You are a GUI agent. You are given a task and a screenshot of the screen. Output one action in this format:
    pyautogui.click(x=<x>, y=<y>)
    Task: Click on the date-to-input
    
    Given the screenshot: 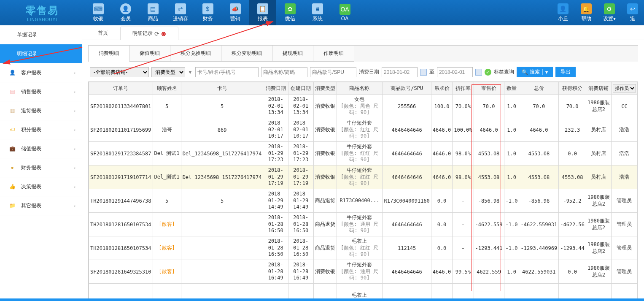 What is the action you would take?
    pyautogui.click(x=455, y=72)
    